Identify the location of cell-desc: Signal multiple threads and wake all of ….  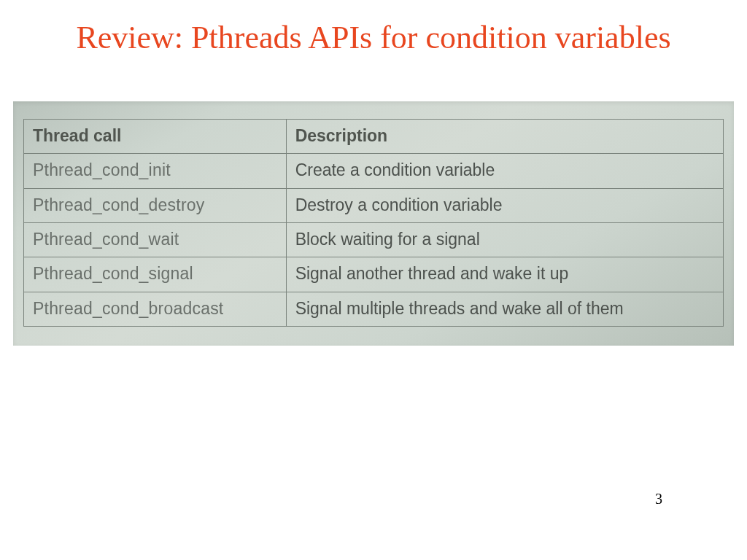
(505, 309).